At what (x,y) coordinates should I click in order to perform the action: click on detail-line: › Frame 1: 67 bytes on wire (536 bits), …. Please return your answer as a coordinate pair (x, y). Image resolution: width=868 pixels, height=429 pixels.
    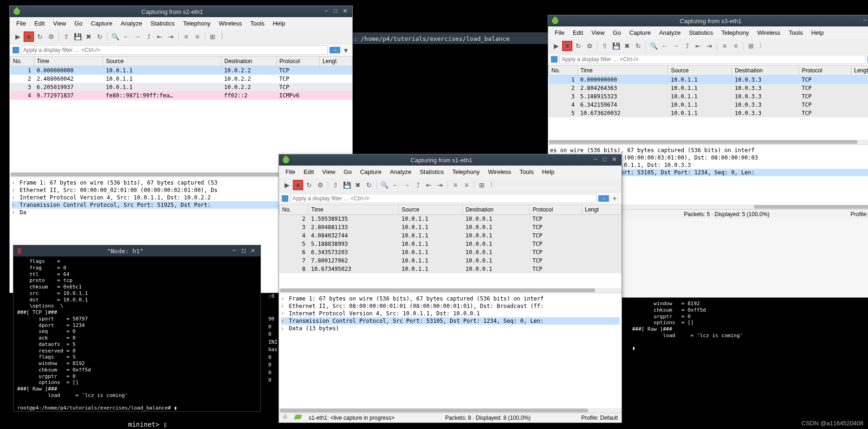
    Looking at the image, I should click on (450, 299).